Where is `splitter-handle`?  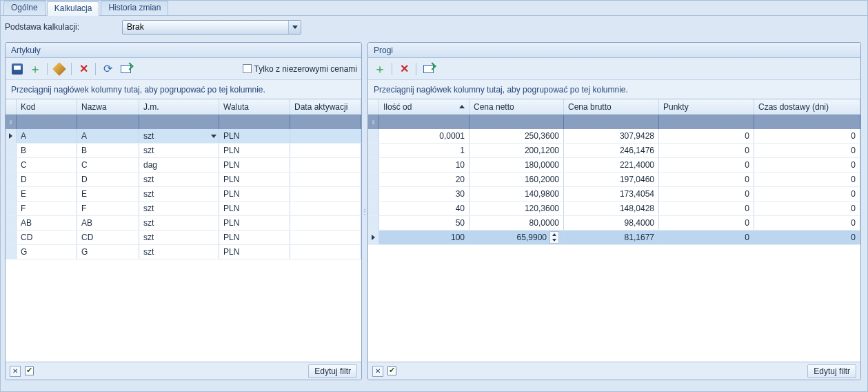
splitter-handle is located at coordinates (365, 211).